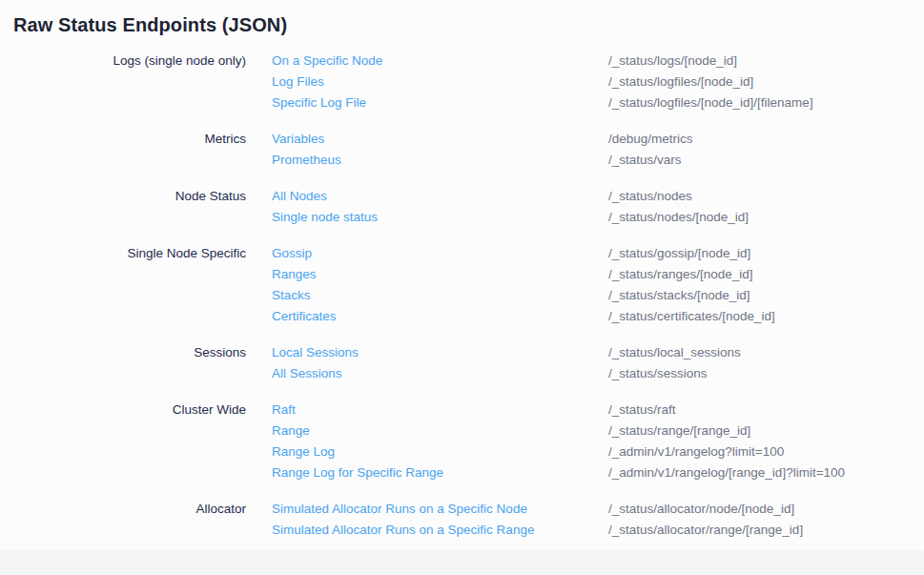 This screenshot has width=924, height=575. What do you see at coordinates (598, 61) in the screenshot?
I see `endpoint-row: On a Specific Node /_status/logs/[node_i…` at bounding box center [598, 61].